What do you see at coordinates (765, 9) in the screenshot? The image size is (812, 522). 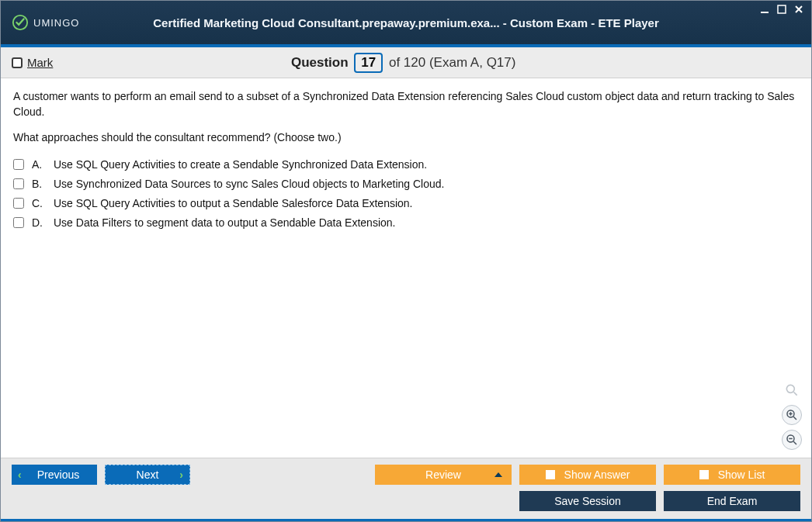 I see `minimize-button` at bounding box center [765, 9].